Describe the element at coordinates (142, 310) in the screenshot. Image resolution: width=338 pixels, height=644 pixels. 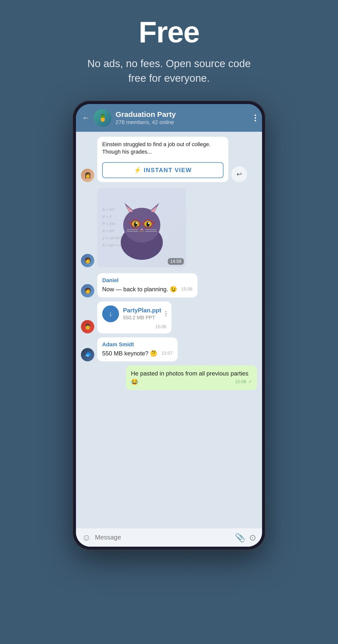
I see `file-name: PartyPlan.ppt` at that location.